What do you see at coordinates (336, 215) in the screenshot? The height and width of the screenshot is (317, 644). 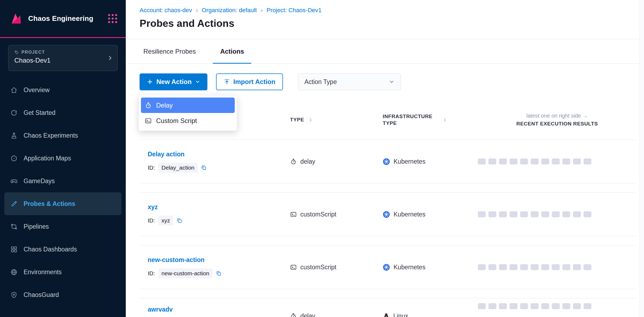 I see `type-cell: customScript` at bounding box center [336, 215].